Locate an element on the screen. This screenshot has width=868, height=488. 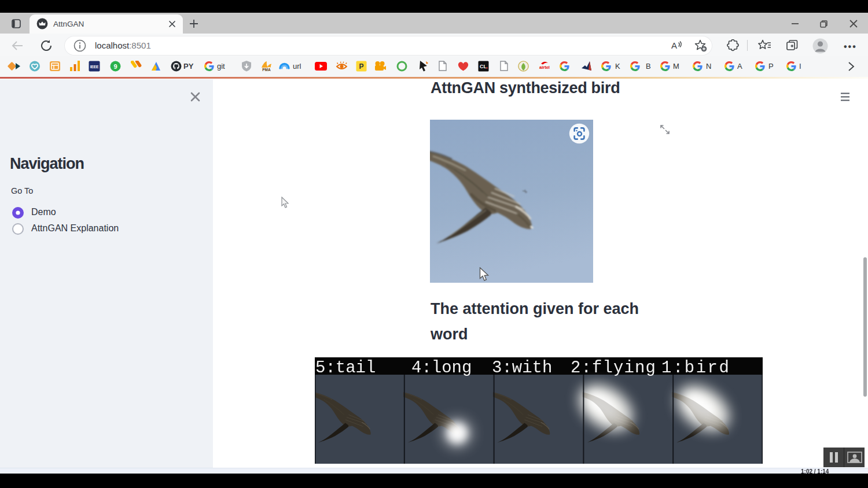
svg-text: A is located at coordinates (674, 45).